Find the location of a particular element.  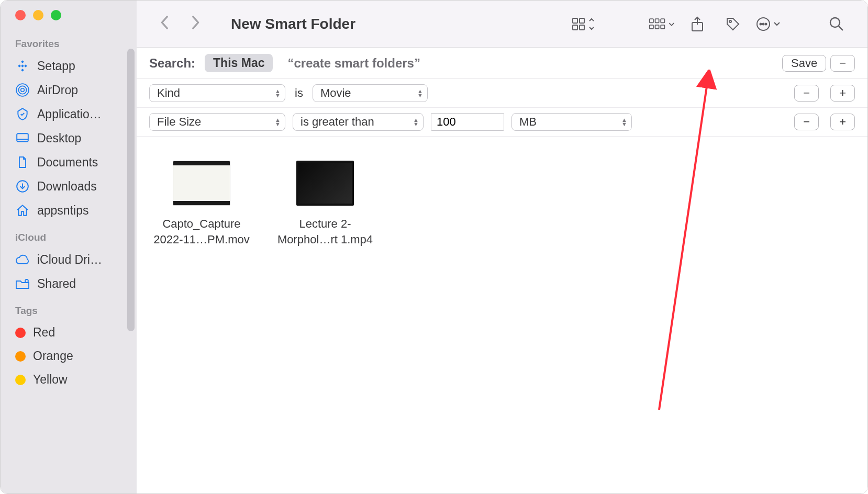

sidebar-tag-red: Red is located at coordinates (69, 333).